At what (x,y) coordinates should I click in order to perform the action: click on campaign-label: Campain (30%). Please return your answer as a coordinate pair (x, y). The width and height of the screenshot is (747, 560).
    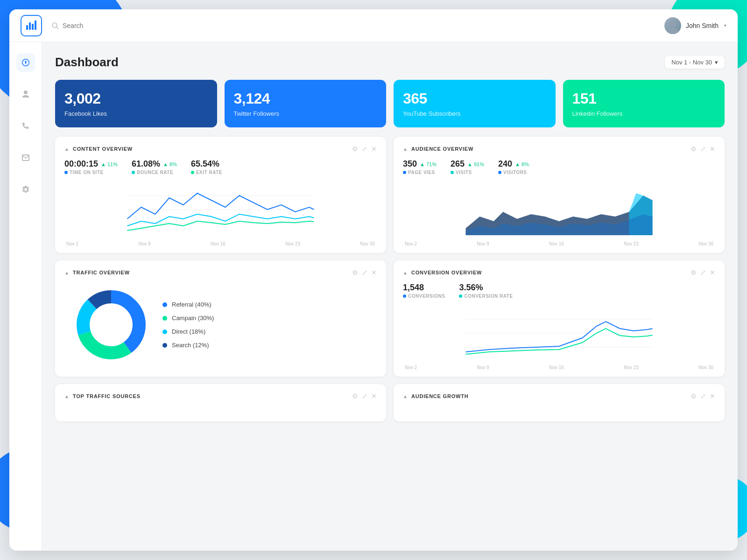
    Looking at the image, I should click on (193, 318).